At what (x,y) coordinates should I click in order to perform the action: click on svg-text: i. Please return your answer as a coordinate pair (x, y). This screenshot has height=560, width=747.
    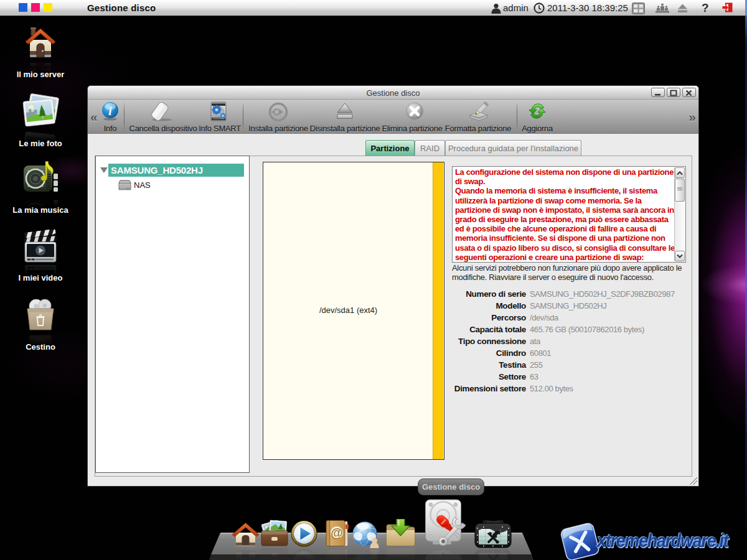
    Looking at the image, I should click on (110, 111).